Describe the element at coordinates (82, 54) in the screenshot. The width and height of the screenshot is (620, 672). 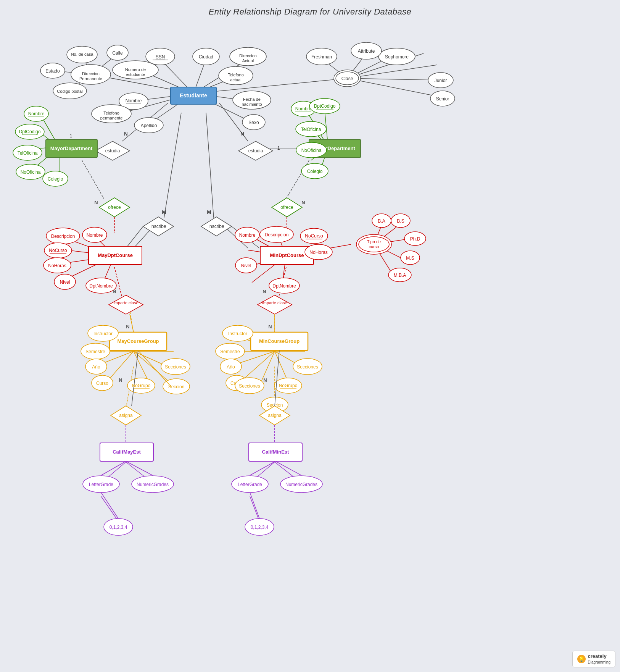
I see `svg-text: No. de casa` at that location.